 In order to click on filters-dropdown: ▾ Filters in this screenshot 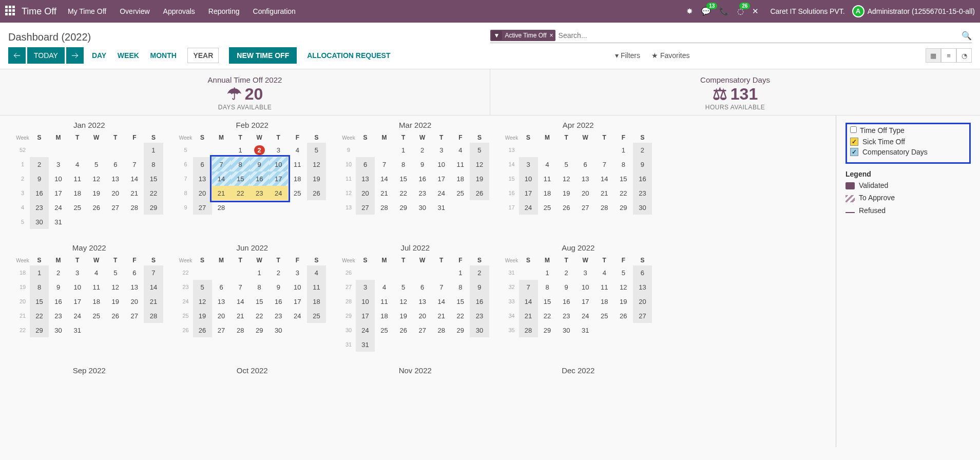, I will do `click(627, 55)`.